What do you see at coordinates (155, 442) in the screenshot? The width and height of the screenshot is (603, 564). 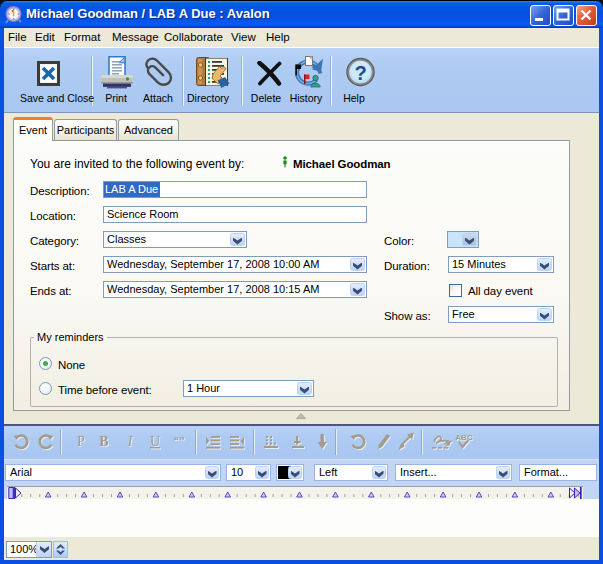 I see `svg-text: U` at bounding box center [155, 442].